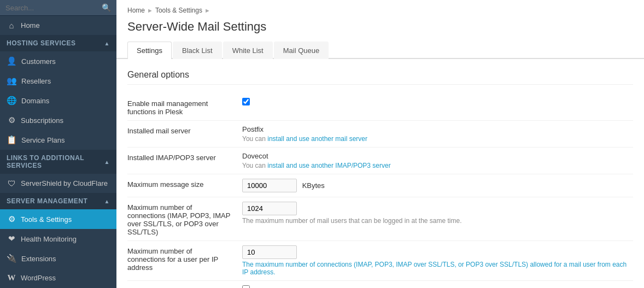  Describe the element at coordinates (301, 50) in the screenshot. I see `tab-mailqueue: Mail Queue` at that location.